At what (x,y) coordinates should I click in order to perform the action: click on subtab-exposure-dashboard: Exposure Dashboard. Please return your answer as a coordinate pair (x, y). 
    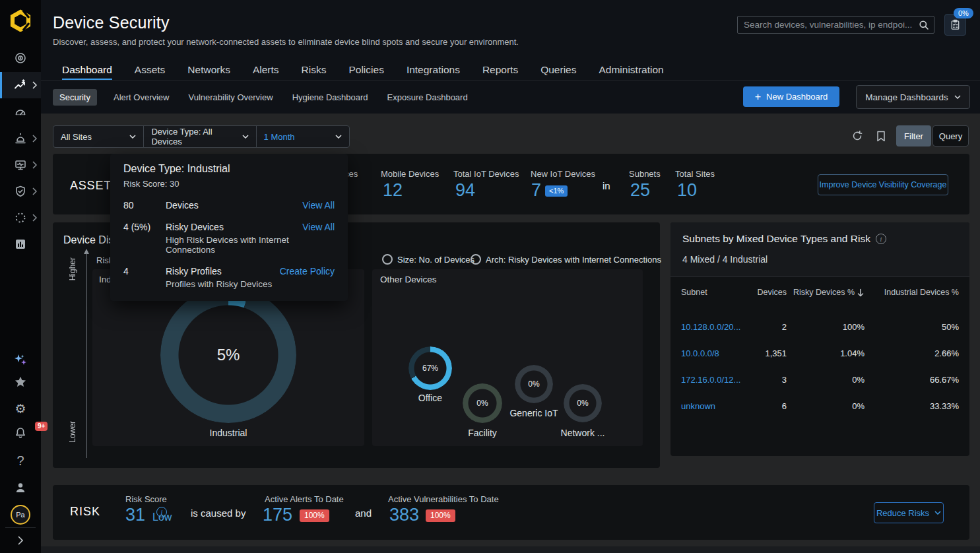
    Looking at the image, I should click on (428, 98).